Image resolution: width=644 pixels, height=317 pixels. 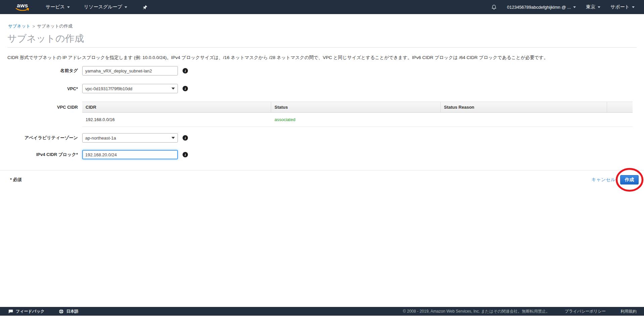 What do you see at coordinates (542, 7) in the screenshot?
I see `account-menu: 0123456789abcdefghijklmn @ ...` at bounding box center [542, 7].